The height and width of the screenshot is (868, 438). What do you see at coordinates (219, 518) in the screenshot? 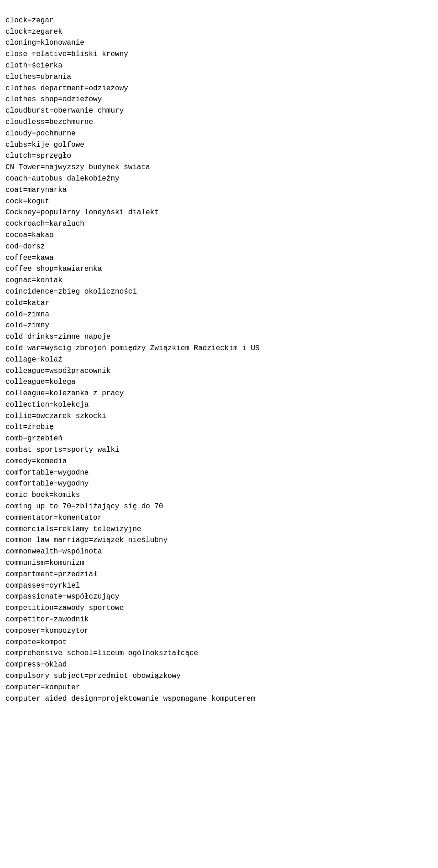
I see `dictionary-entry: commentator=komentator` at bounding box center [219, 518].